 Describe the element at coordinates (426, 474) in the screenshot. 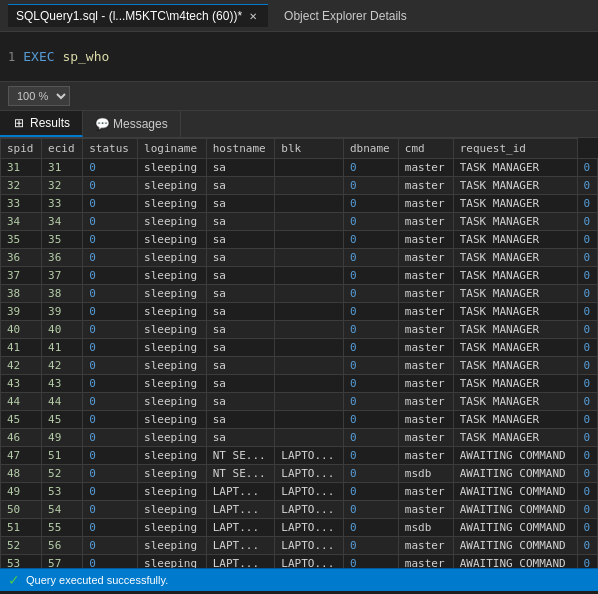

I see `cell-dbname: msdb` at that location.